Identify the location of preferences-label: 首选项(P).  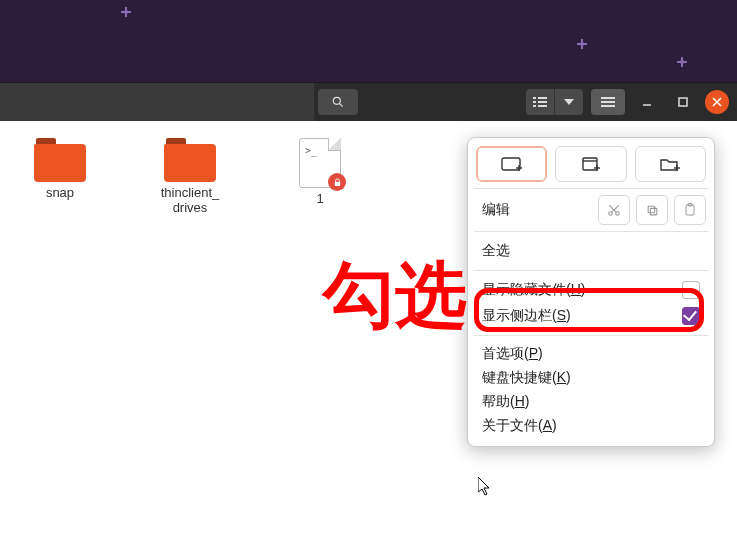
(591, 354).